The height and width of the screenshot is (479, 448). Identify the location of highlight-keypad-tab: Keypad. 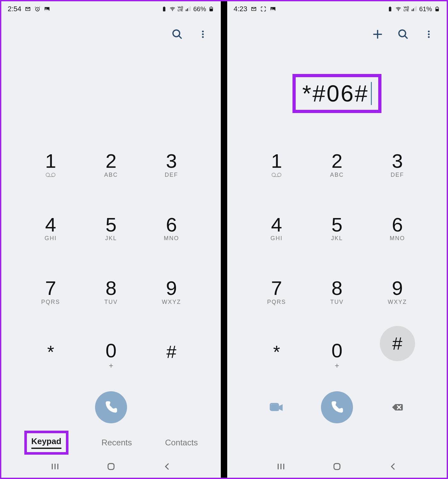
(46, 442).